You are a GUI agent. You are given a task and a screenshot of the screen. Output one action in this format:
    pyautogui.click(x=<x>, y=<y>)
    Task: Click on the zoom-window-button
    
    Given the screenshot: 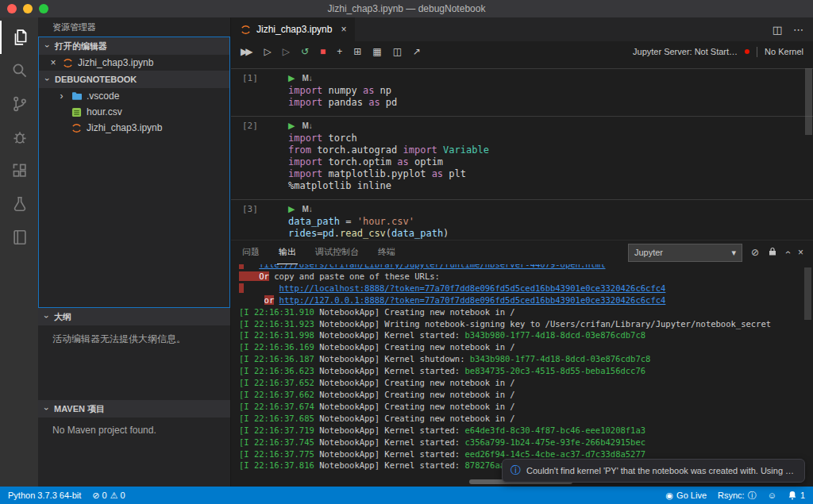 What is the action you would take?
    pyautogui.click(x=44, y=9)
    